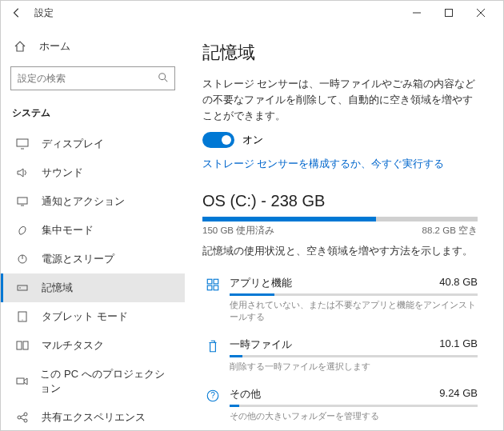 The width and height of the screenshot is (504, 431). What do you see at coordinates (22, 259) in the screenshot?
I see `power-icon` at bounding box center [22, 259].